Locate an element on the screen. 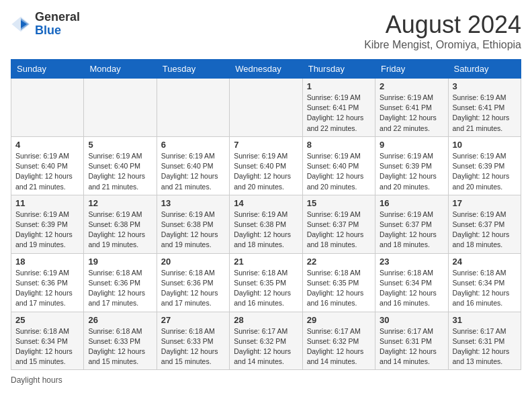  calendar-cell: 5Sunrise: 6:19 AMSunset: 6:40 PMDaylight… is located at coordinates (120, 165).